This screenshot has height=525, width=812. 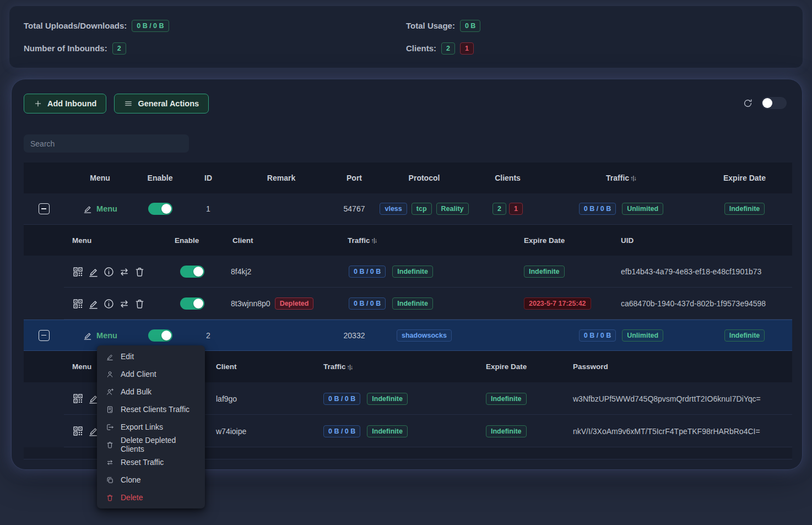 I want to click on number-of-inbounds-value: 2, so click(x=119, y=48).